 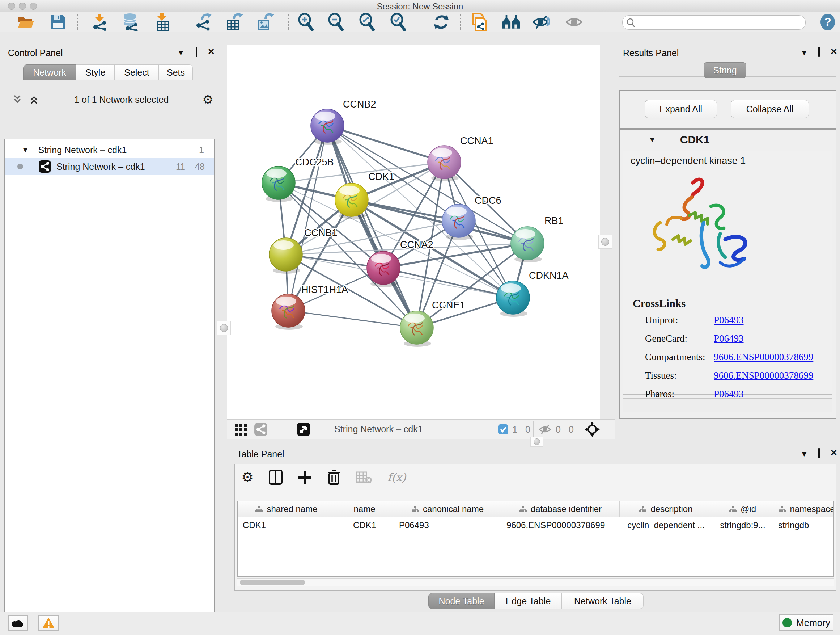 What do you see at coordinates (49, 72) in the screenshot?
I see `tab-network: Network` at bounding box center [49, 72].